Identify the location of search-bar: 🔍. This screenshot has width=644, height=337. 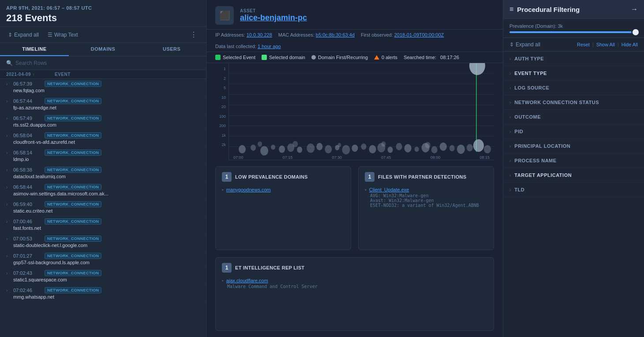
(103, 64).